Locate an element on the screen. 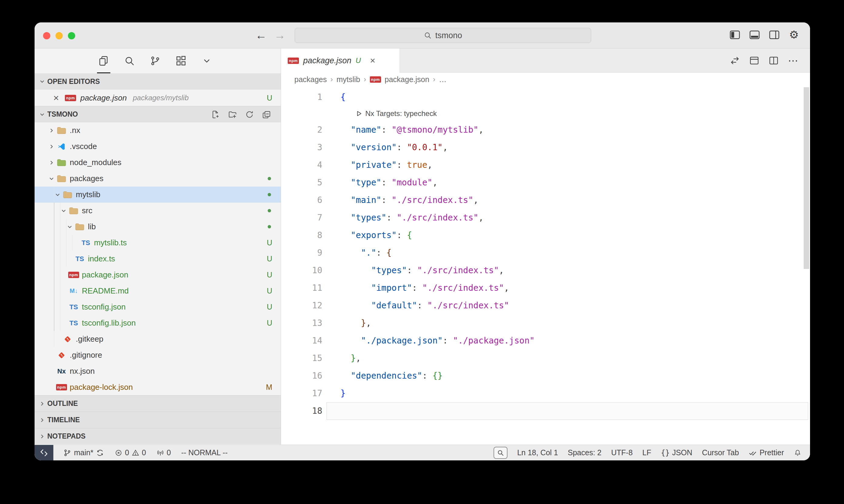  tree-item-tsconfig-lib-json: TStsconfig.lib.jsonU is located at coordinates (158, 323).